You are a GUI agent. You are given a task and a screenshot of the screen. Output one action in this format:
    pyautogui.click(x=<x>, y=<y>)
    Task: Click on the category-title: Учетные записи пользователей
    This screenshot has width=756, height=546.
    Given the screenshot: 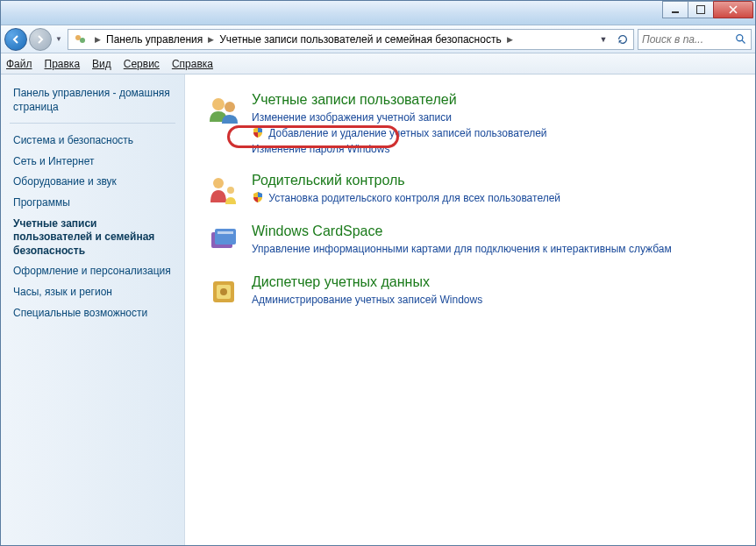 What is the action you would take?
    pyautogui.click(x=493, y=100)
    